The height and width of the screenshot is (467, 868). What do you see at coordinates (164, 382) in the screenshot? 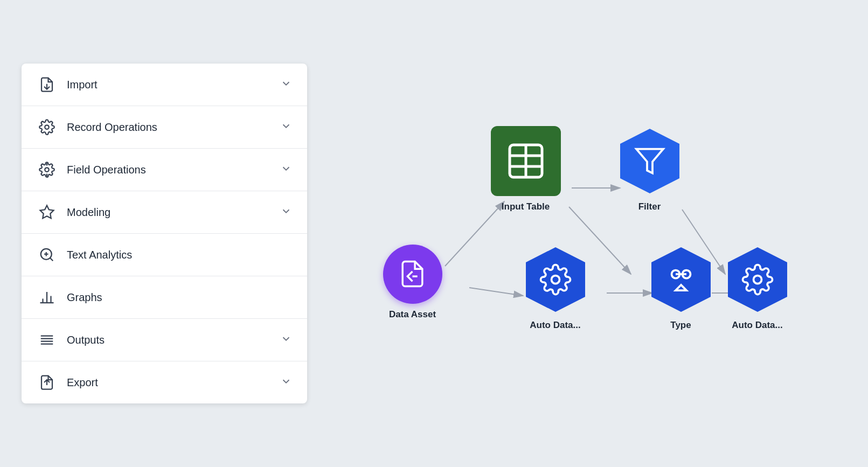
I see `sidebar-item-export: Export` at bounding box center [164, 382].